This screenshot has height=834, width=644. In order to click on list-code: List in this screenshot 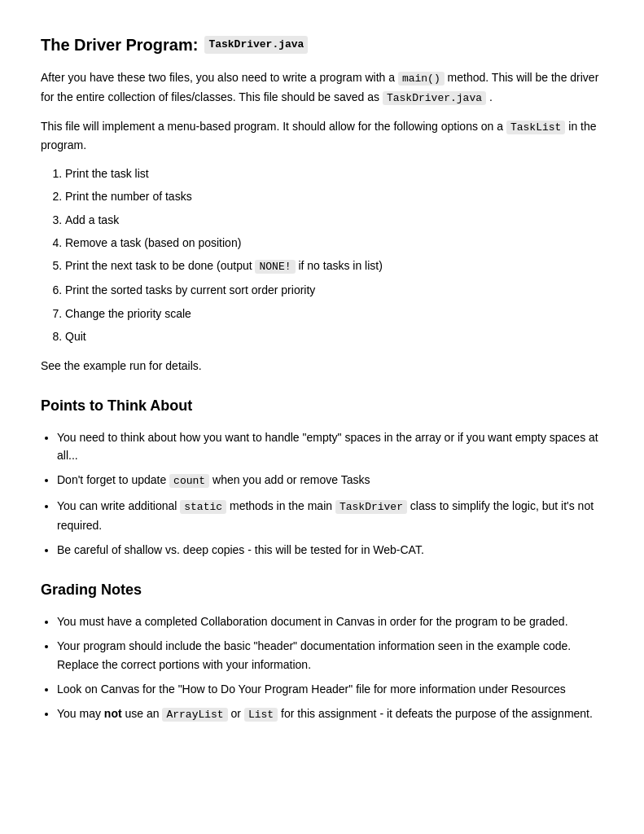, I will do `click(261, 715)`.